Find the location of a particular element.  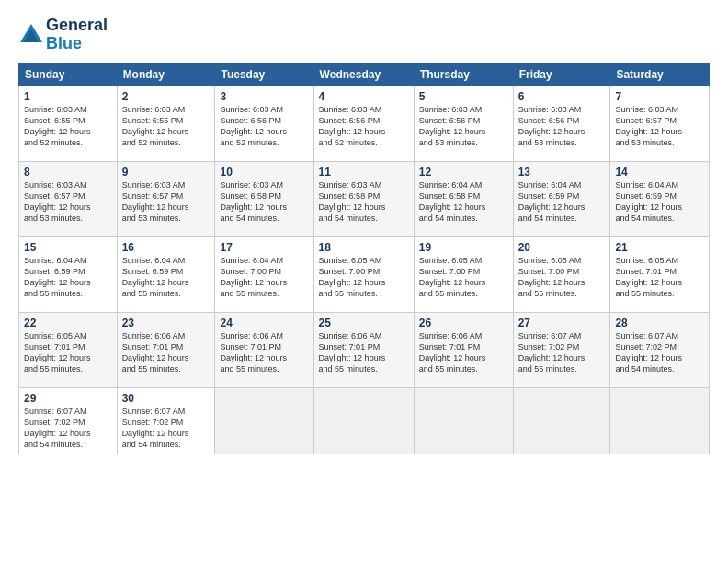

calendar-cell: 12Sunrise: 6:04 AM Sunset: 6:58 PM Dayli… is located at coordinates (463, 199).